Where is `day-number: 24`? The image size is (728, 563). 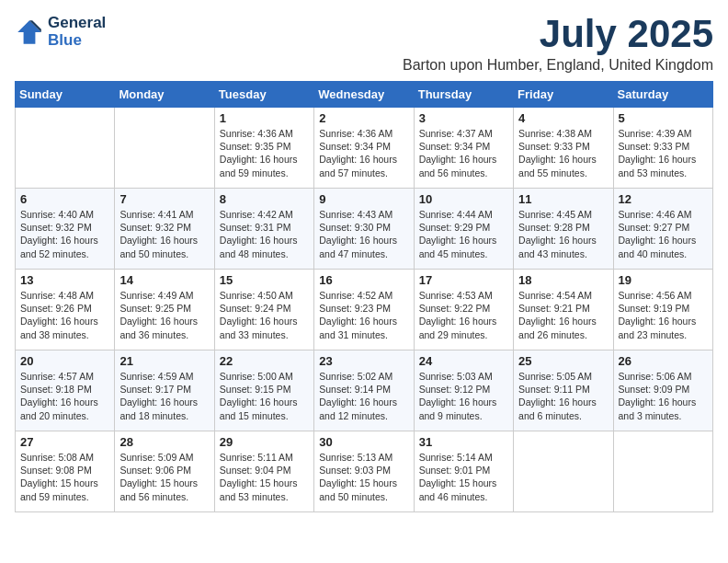
day-number: 24 is located at coordinates (463, 361).